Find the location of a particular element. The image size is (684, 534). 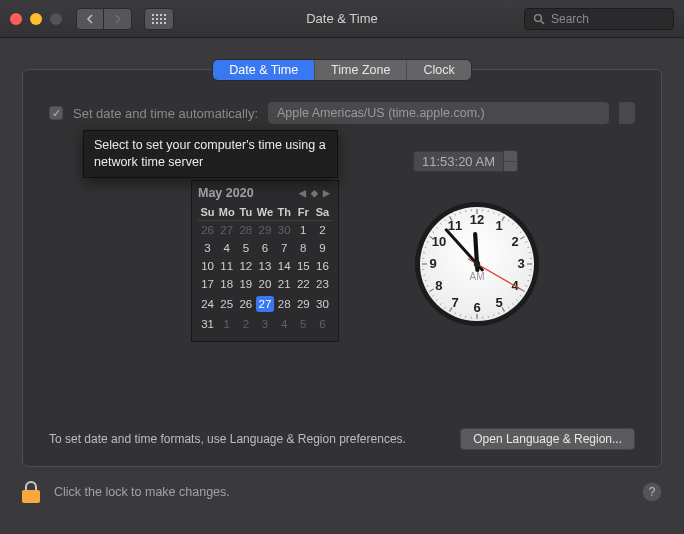

calendar-next-month: ▶ is located at coordinates (326, 193).